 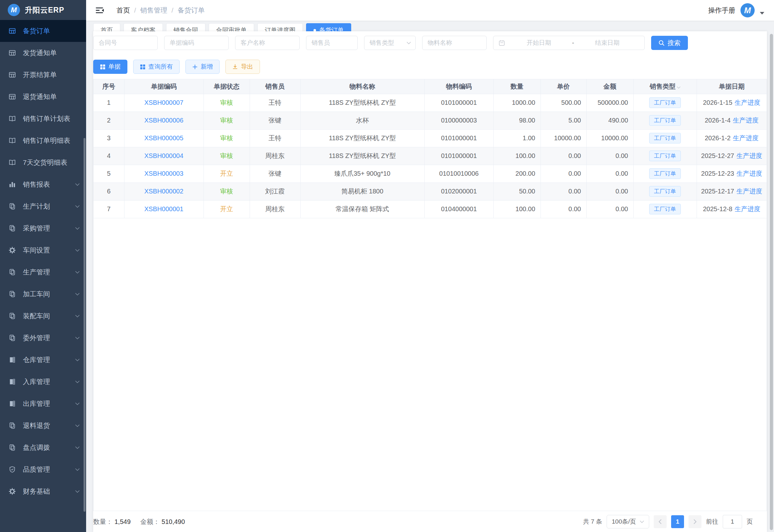 What do you see at coordinates (154, 10) in the screenshot?
I see `breadcrumb-sales-mgmt: 销售管理` at bounding box center [154, 10].